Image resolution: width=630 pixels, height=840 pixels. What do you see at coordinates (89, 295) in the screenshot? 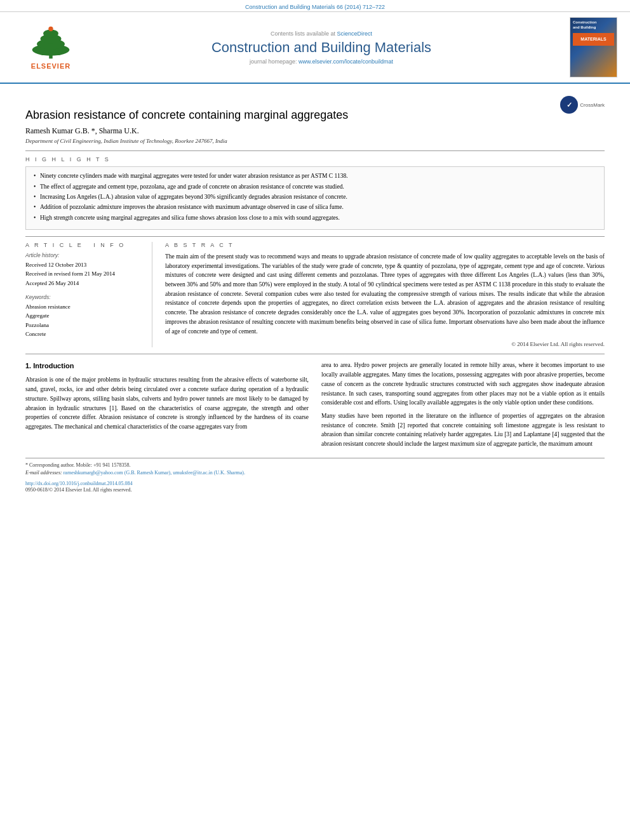
I see `article-info-col: A R T I C L E I N F O Article history: R…` at bounding box center [89, 295].